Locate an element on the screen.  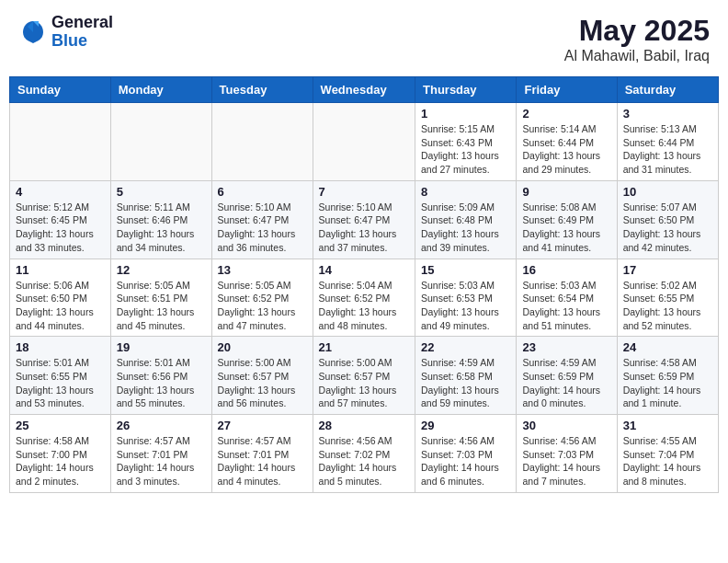
column-header-friday: Friday is located at coordinates (566, 90).